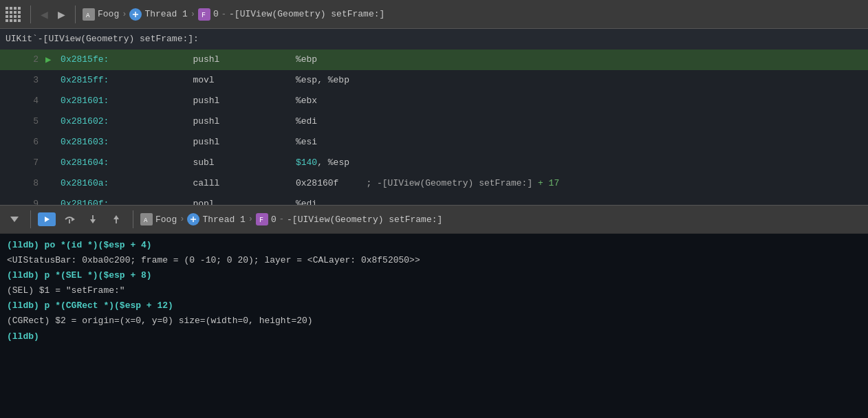 The width and height of the screenshot is (868, 418). I want to click on instruction-operand: %ebp, so click(581, 60).